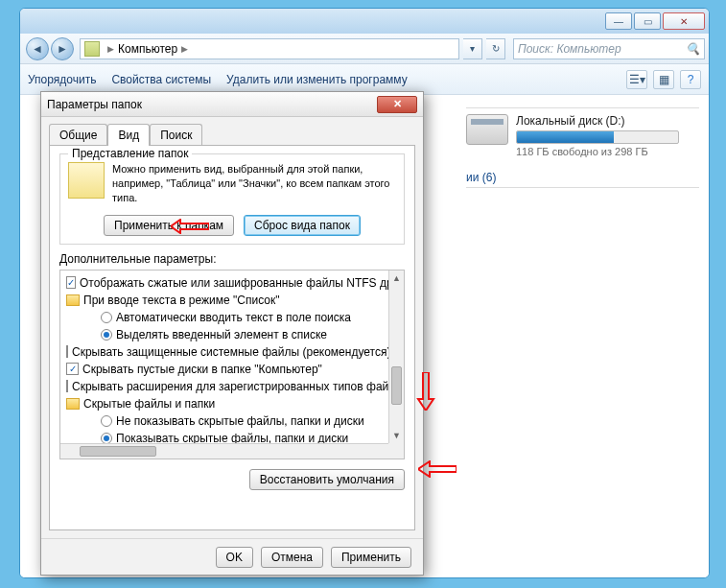  Describe the element at coordinates (169, 225) in the screenshot. I see `apply-to-folders-button: Применить к папкам` at that location.